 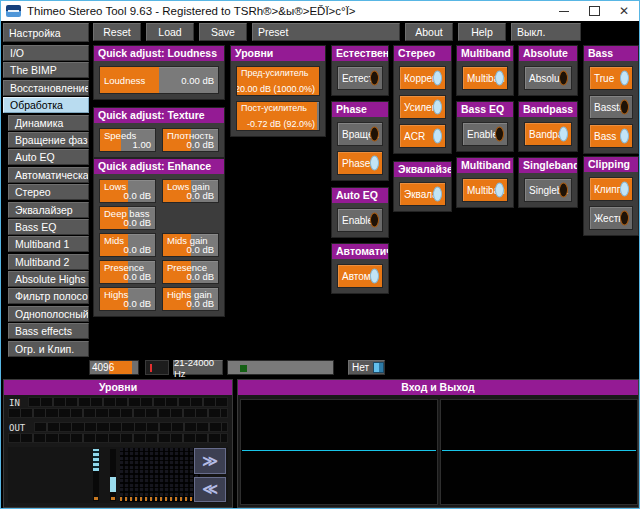 I want to click on sidebar-item-restoration: Восстановление, so click(x=46, y=88).